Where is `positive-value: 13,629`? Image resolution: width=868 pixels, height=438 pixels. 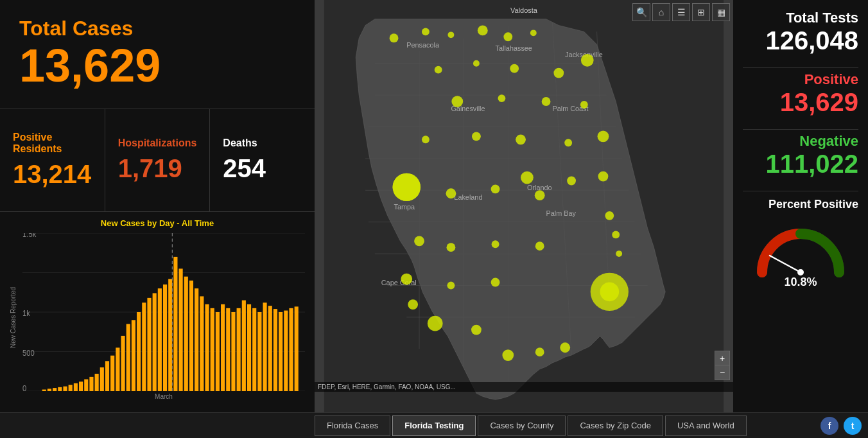
positive-value: 13,629 is located at coordinates (801, 102).